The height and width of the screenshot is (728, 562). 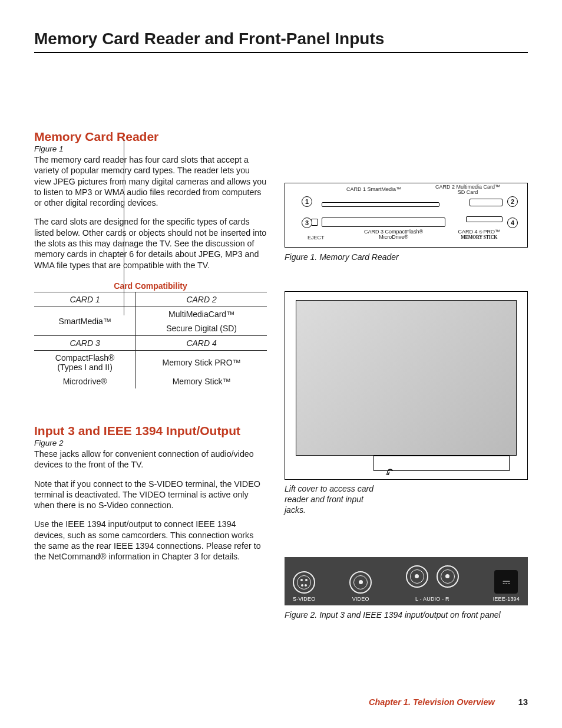 What do you see at coordinates (151, 460) in the screenshot?
I see `input3-paragraph-1: These jacks allow for convenient connect…` at bounding box center [151, 460].